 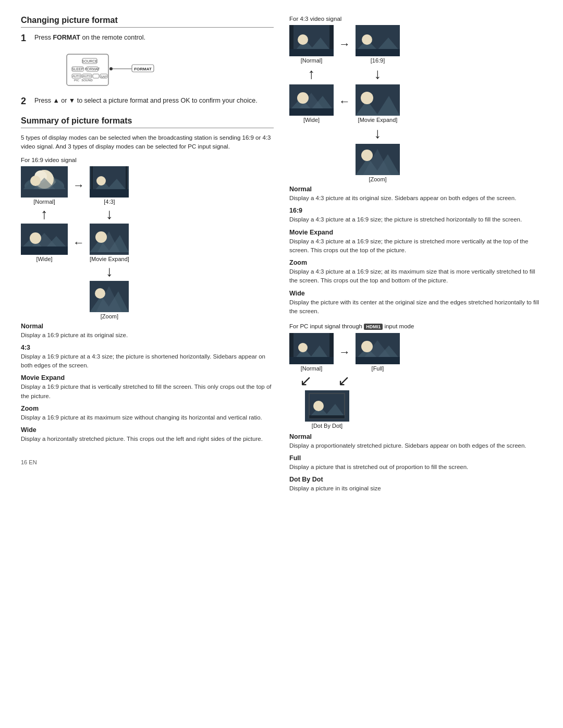 I want to click on label-zoom-43: [Zoom], so click(x=377, y=179).